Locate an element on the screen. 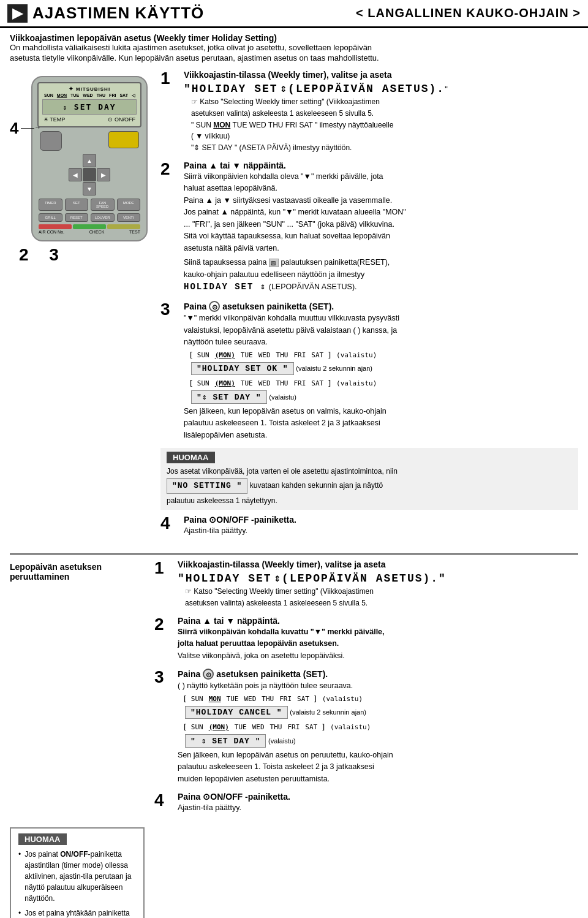  valaistu-1: (valaistu) is located at coordinates (356, 355).